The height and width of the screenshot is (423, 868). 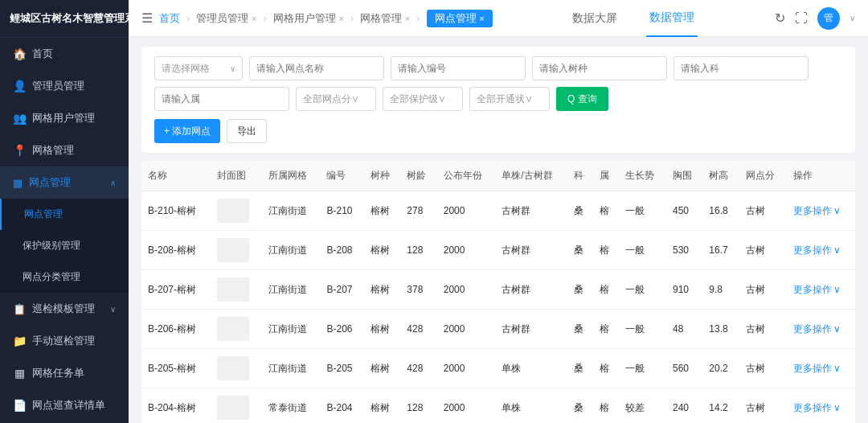 What do you see at coordinates (458, 68) in the screenshot?
I see `filter-code-input` at bounding box center [458, 68].